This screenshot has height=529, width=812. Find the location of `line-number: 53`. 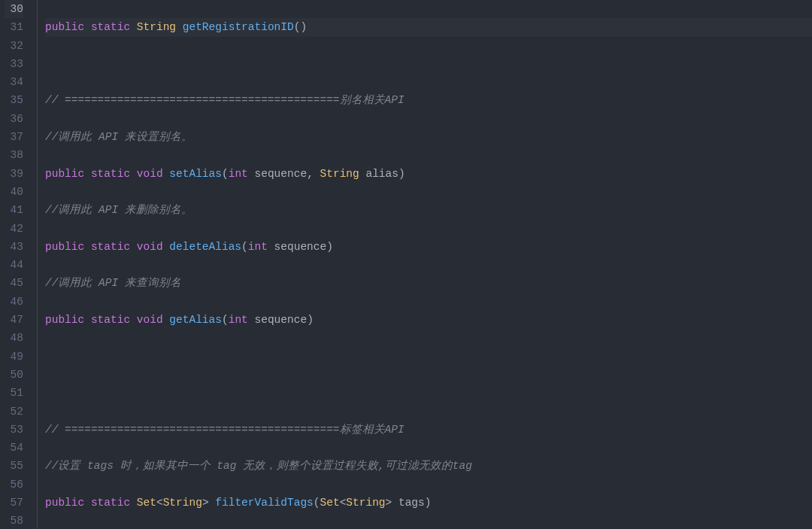

line-number: 53 is located at coordinates (14, 430).